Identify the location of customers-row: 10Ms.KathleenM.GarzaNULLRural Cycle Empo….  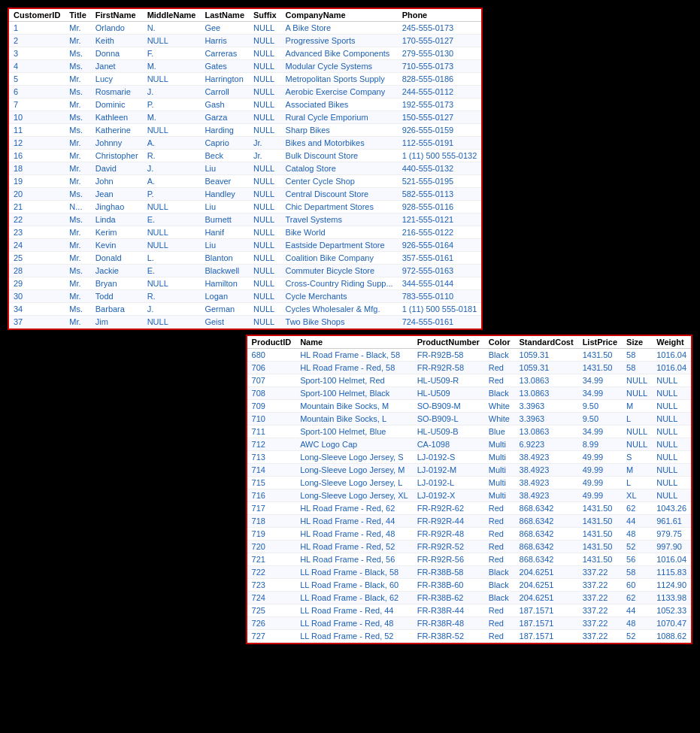
(245, 117).